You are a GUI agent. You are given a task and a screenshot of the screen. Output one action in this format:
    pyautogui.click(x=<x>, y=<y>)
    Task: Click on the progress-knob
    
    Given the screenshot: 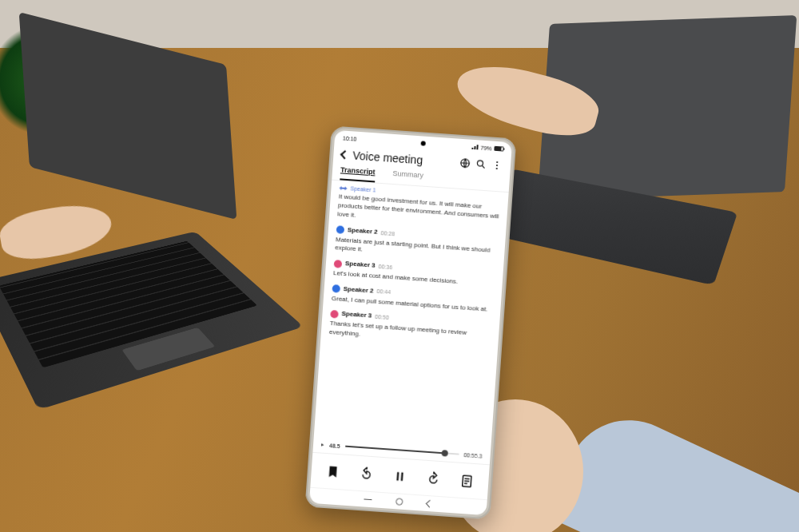 What is the action you would take?
    pyautogui.click(x=446, y=454)
    